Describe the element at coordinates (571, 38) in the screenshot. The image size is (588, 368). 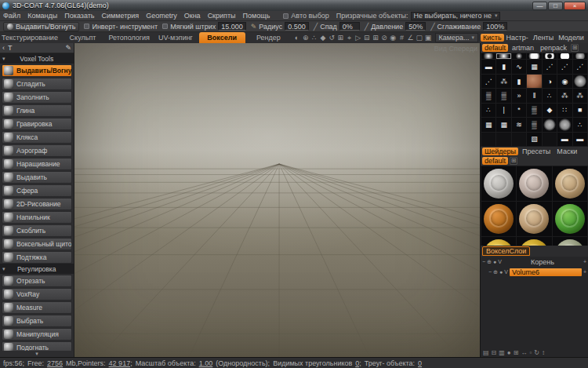
I see `rp-tab-3: Модели` at that location.